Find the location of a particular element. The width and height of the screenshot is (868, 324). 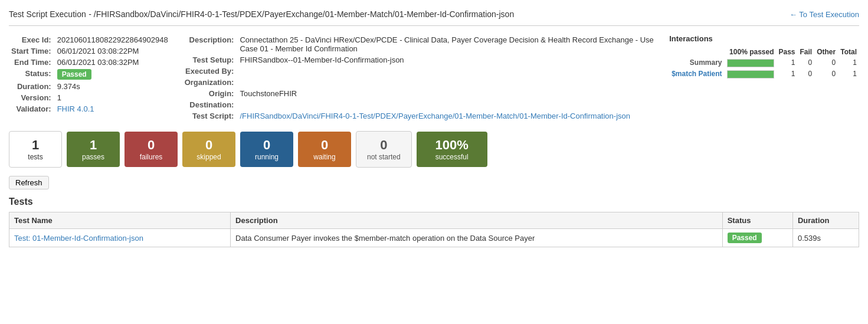

stat-running: 0 running is located at coordinates (267, 149).